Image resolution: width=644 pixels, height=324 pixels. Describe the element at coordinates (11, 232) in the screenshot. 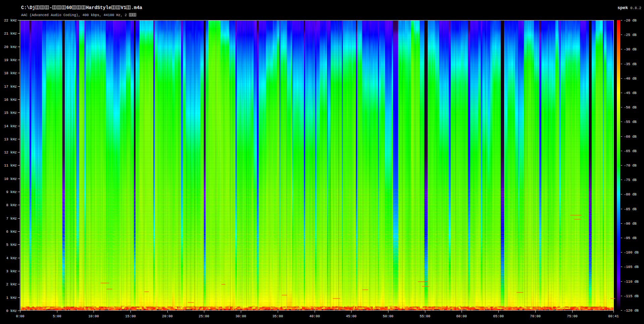

I see `svg-text: 6 kHz` at that location.